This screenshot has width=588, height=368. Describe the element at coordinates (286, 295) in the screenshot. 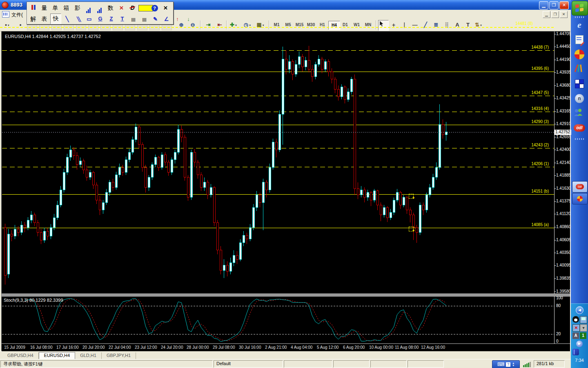

I see `pane-divider` at that location.